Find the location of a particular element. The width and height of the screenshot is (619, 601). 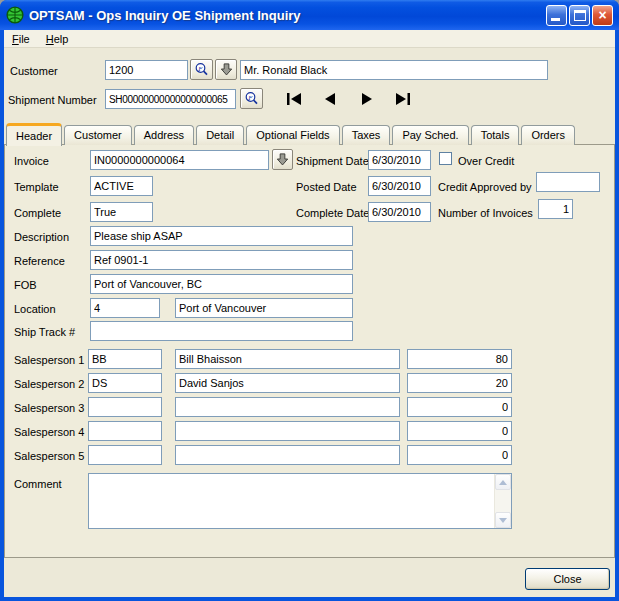

scroll-up-button is located at coordinates (503, 482).